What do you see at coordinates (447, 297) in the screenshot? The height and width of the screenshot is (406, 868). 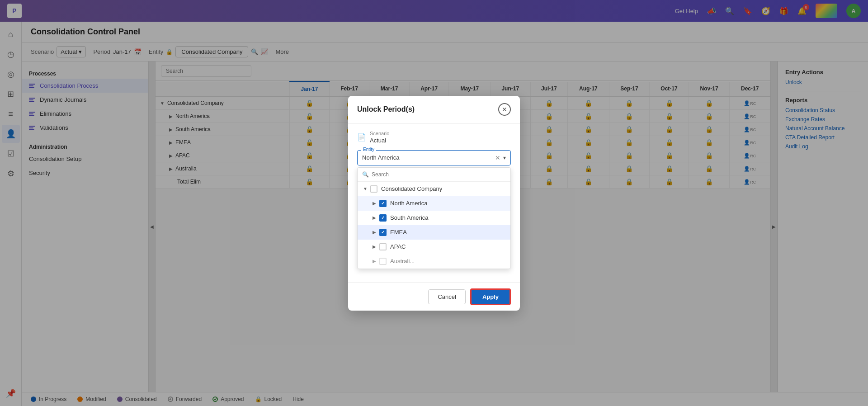 I see `cancel-button: Cancel` at bounding box center [447, 297].